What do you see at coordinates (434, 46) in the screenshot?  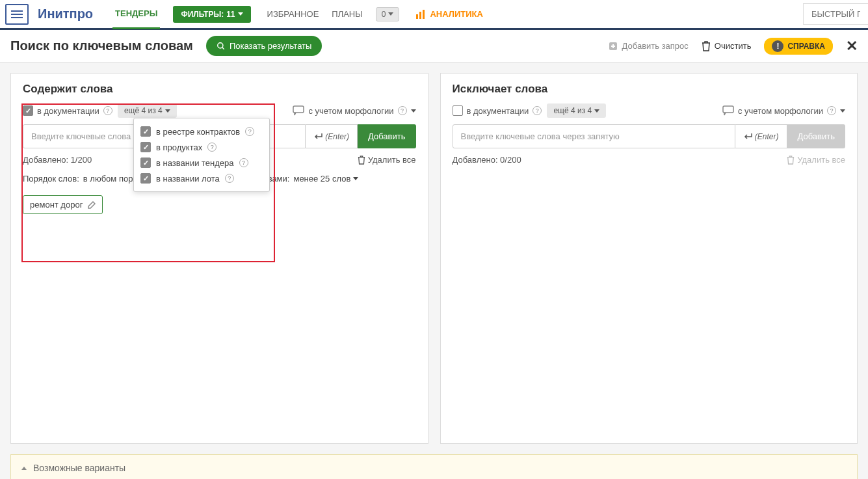 I see `page-header: Поиск по ключевым словам Показать резуль…` at bounding box center [434, 46].